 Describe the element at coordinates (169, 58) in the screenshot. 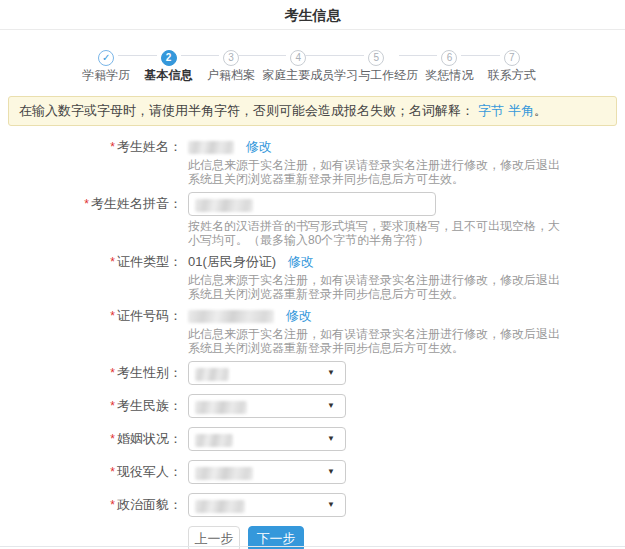

I see `step-number: 2` at that location.